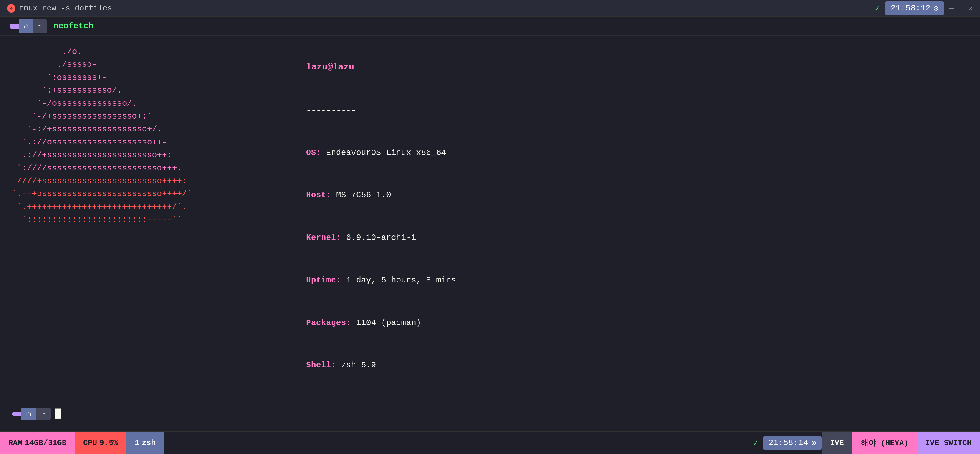  I want to click on label-host: Host:, so click(321, 195).